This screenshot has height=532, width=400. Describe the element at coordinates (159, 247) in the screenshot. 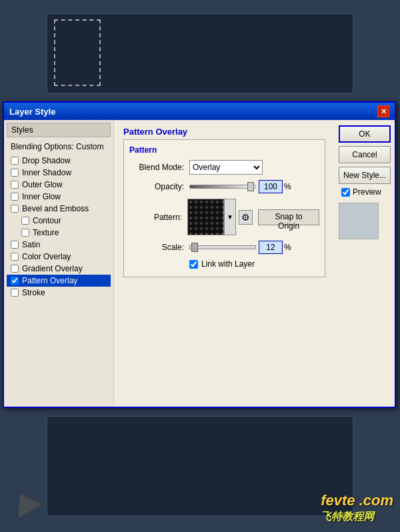

I see `scale-label: Scale:` at that location.